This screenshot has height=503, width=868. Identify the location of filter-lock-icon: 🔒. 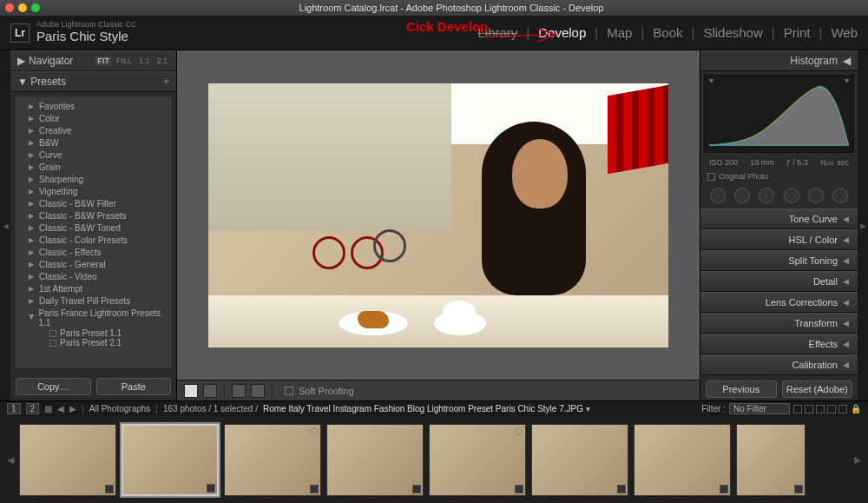
(856, 408).